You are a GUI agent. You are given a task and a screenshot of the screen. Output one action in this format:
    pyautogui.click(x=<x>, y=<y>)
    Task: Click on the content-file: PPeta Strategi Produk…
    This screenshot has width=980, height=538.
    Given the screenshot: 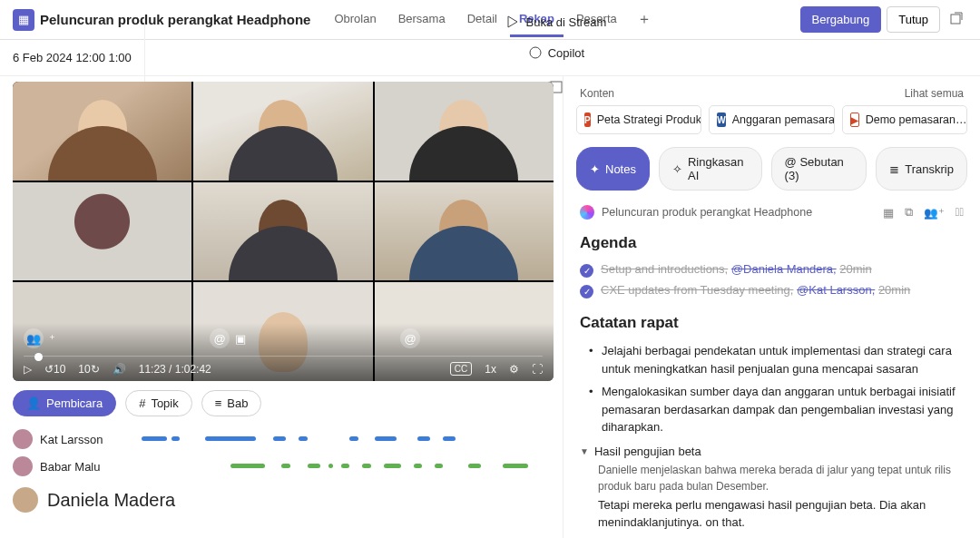 What is the action you would take?
    pyautogui.click(x=639, y=120)
    